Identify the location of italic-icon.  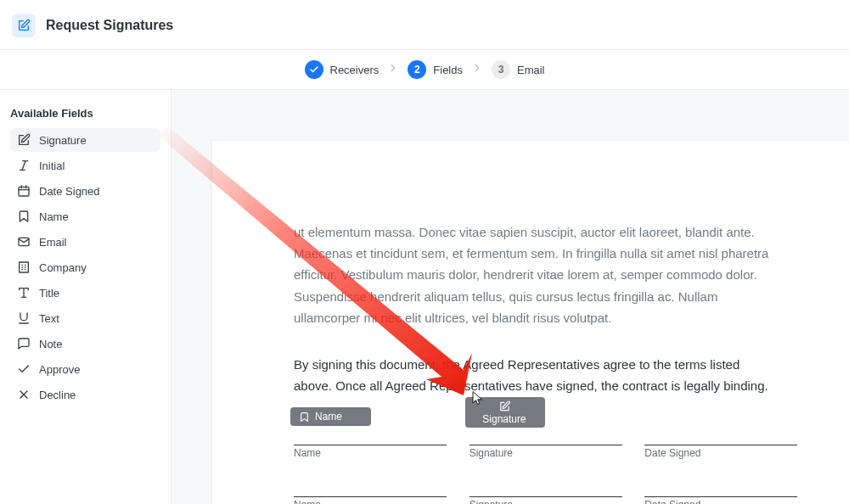
(24, 165).